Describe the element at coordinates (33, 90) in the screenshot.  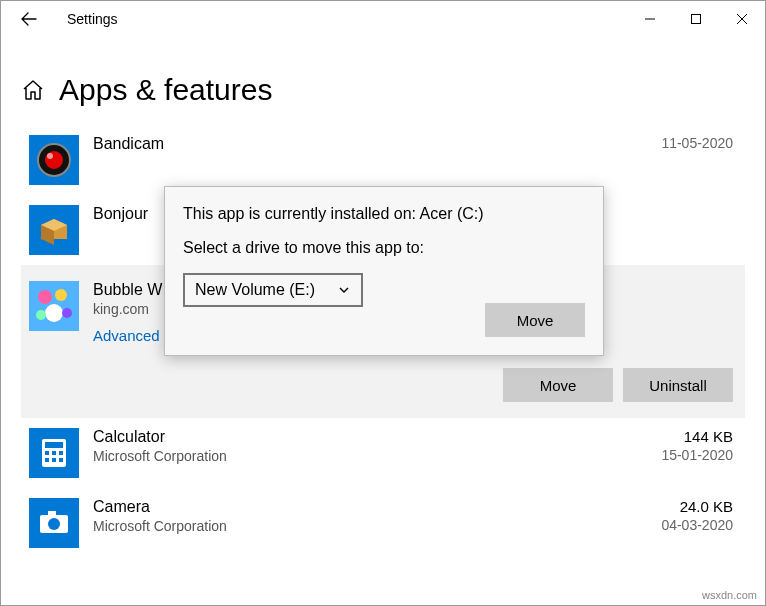
I see `home-icon` at that location.